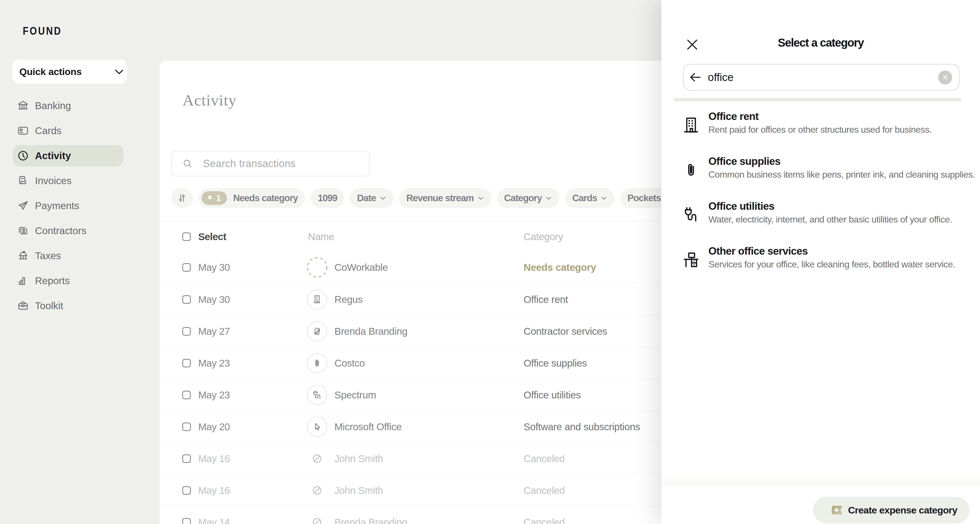 This screenshot has width=980, height=524. I want to click on bar-chart-icon, so click(23, 281).